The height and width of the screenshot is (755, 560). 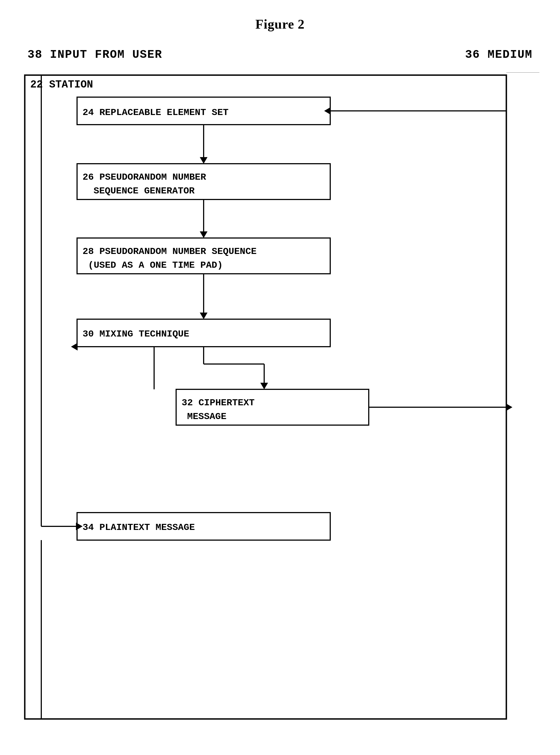 What do you see at coordinates (144, 177) in the screenshot?
I see `box-26-text-1: 26 PSEUDORANDOM NUMBER` at bounding box center [144, 177].